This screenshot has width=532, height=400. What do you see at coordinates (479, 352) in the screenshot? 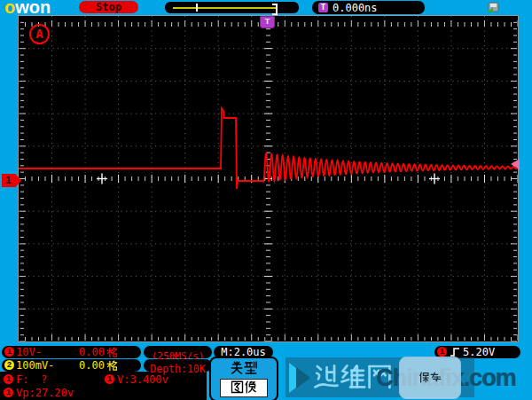
I see `trigger-level-value: 5.20V` at bounding box center [479, 352].